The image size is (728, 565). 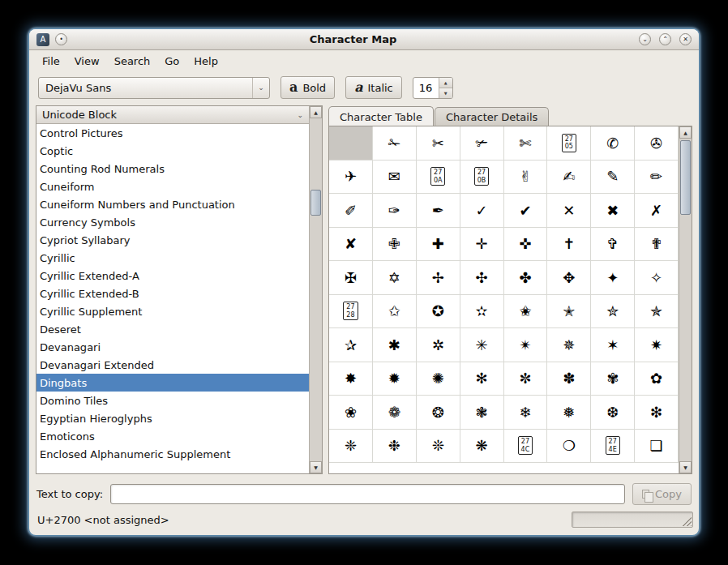 I want to click on tab-character-details: Character Details, so click(x=491, y=117).